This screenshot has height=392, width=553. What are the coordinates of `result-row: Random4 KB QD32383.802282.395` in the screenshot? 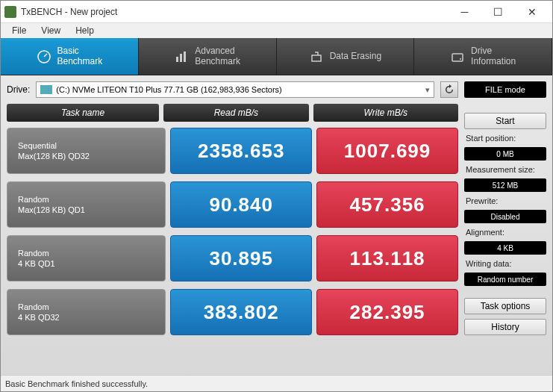 It's located at (233, 312).